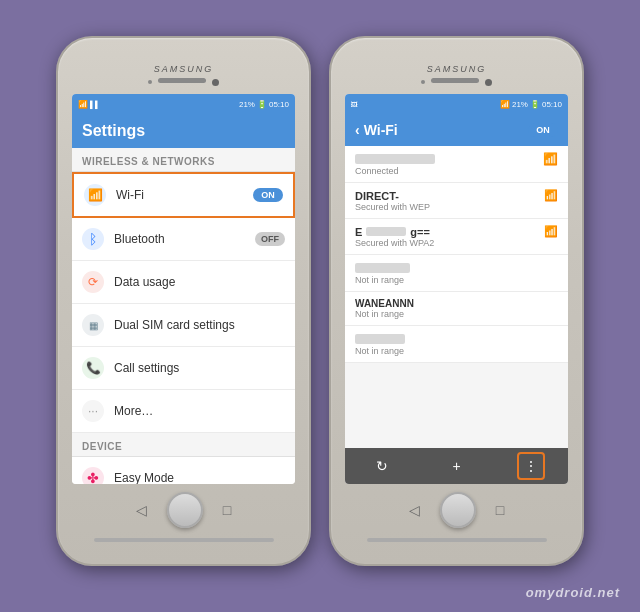 This screenshot has height=612, width=640. Describe the element at coordinates (93, 368) in the screenshot. I see `call-settings-icon: 📞` at that location.